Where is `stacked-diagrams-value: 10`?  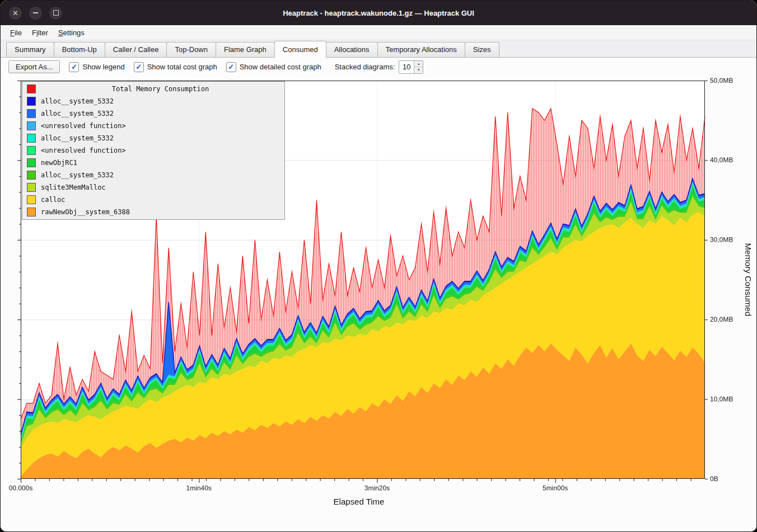
stacked-diagrams-value: 10 is located at coordinates (406, 67).